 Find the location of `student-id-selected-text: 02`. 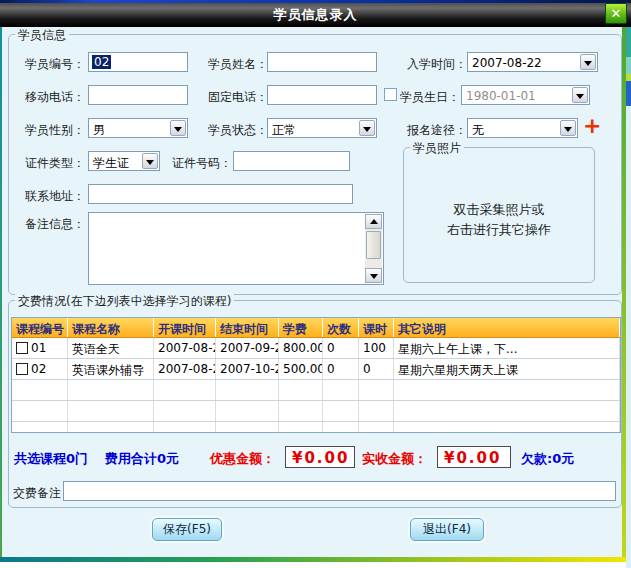

student-id-selected-text: 02 is located at coordinates (102, 62).